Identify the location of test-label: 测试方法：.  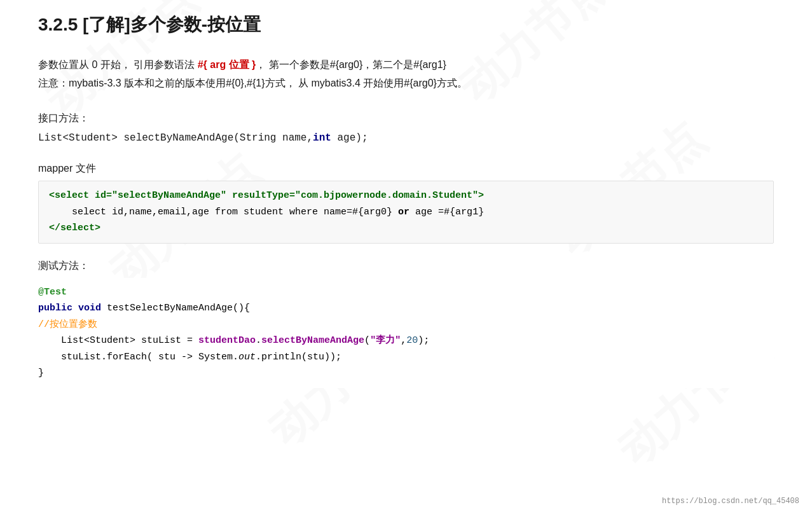
(406, 266).